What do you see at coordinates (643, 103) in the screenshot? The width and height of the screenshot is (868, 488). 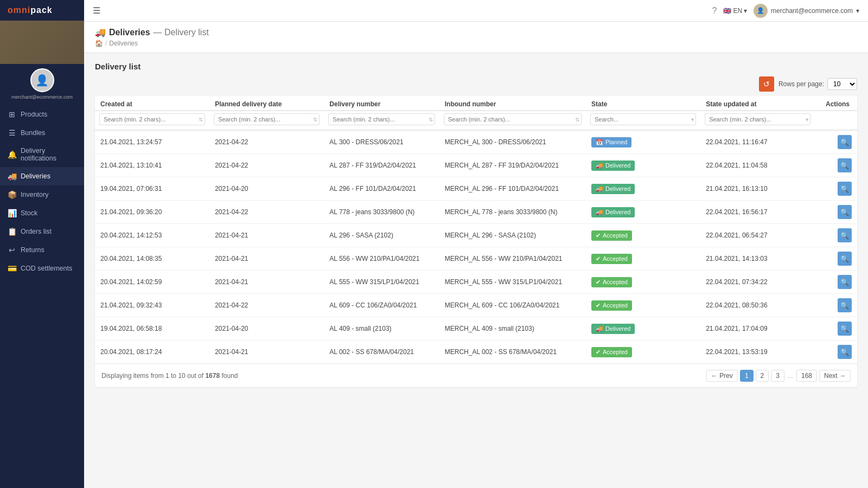 I see `col-state: State` at bounding box center [643, 103].